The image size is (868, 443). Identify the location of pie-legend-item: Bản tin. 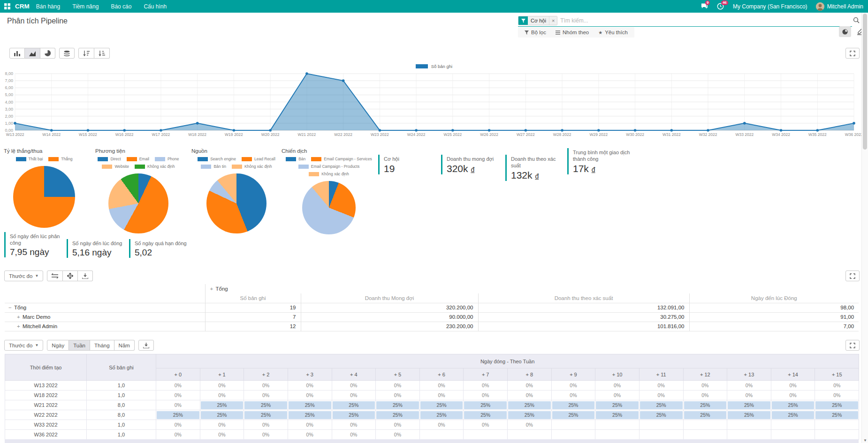
(213, 167).